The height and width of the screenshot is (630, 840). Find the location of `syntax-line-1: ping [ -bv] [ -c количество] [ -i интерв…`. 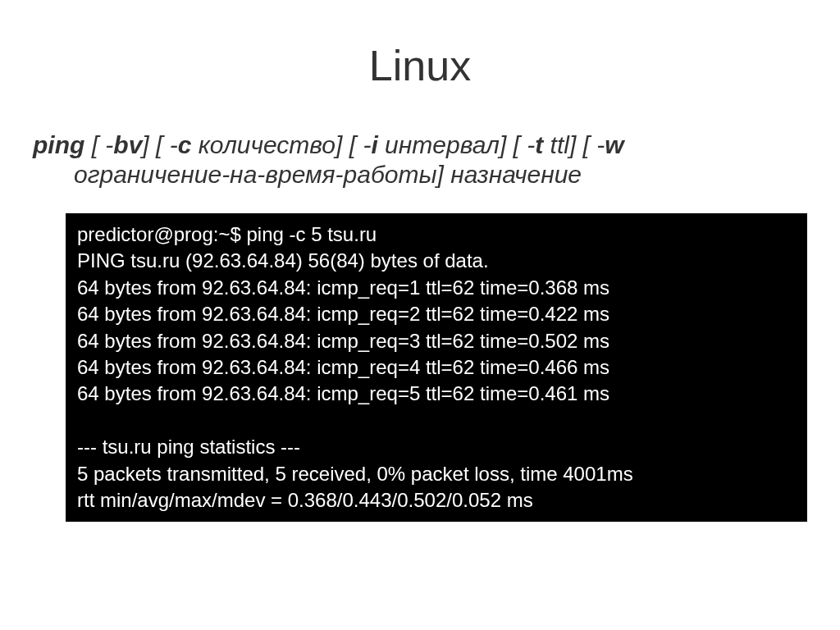

syntax-line-1: ping [ -bv] [ -c количество] [ -i интерв… is located at coordinates (420, 145).